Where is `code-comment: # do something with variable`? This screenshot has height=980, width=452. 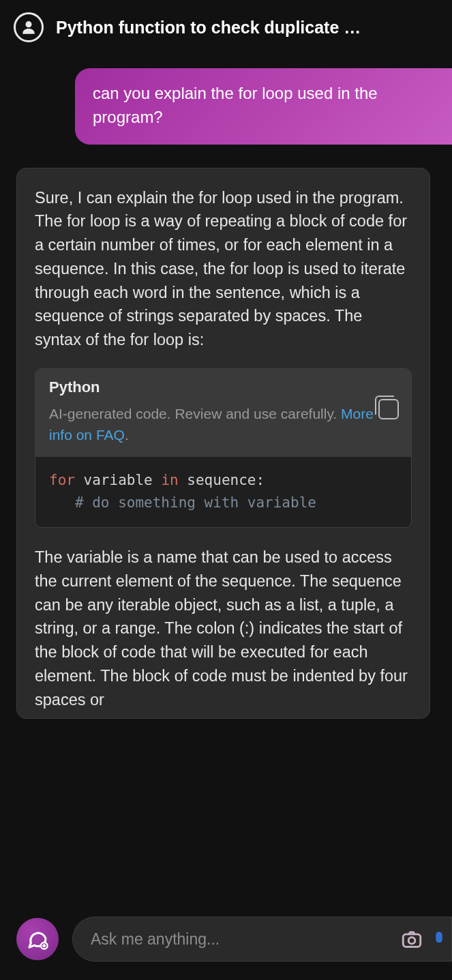
code-comment: # do something with variable is located at coordinates (183, 503).